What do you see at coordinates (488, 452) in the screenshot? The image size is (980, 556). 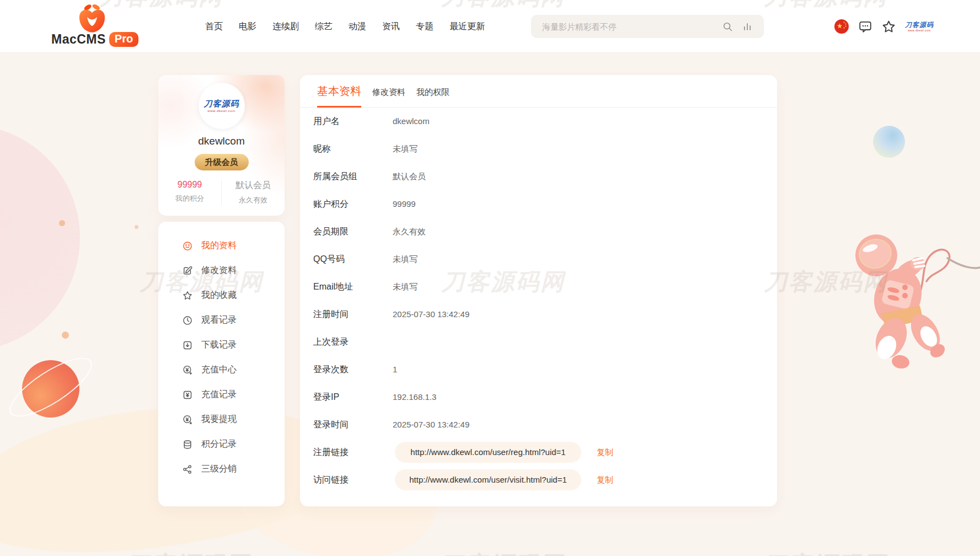 I see `link-pill: http://www.dkewl.com/user/reg.html?uid=1` at bounding box center [488, 452].